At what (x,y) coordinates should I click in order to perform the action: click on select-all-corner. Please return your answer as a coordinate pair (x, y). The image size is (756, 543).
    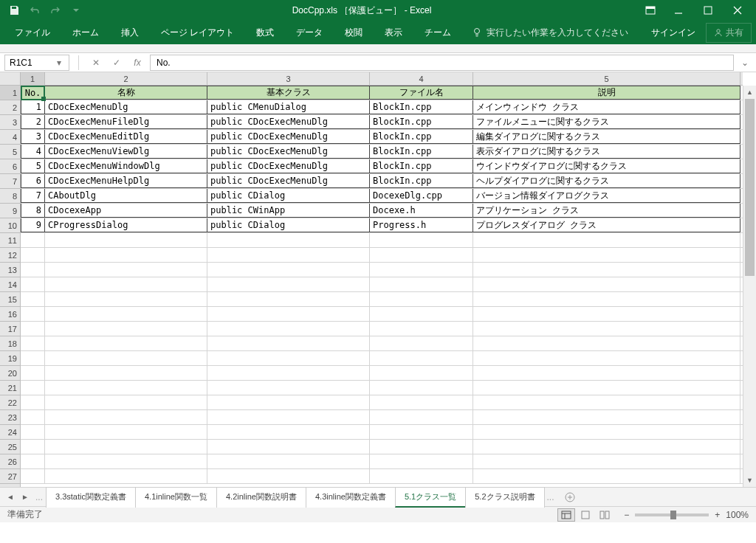
    Looking at the image, I should click on (10, 79).